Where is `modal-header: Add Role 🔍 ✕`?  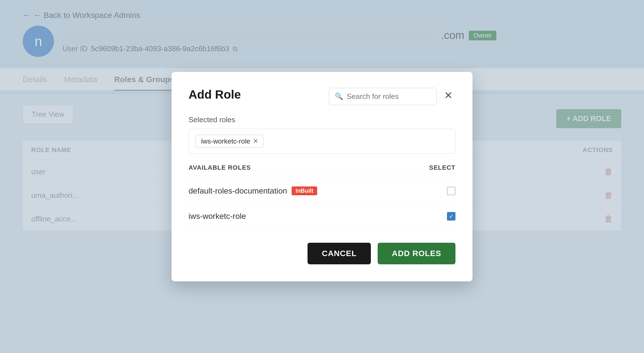
modal-header: Add Role 🔍 ✕ is located at coordinates (322, 97).